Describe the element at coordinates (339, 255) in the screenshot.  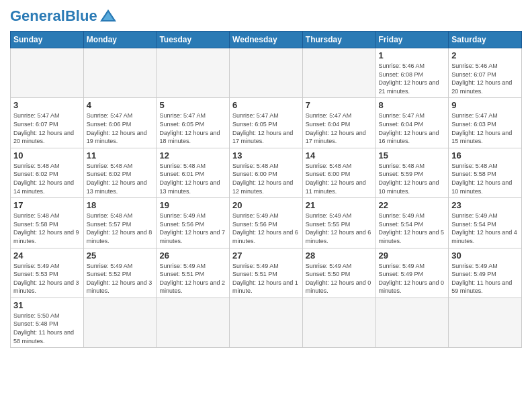
I see `day-number: 28` at that location.